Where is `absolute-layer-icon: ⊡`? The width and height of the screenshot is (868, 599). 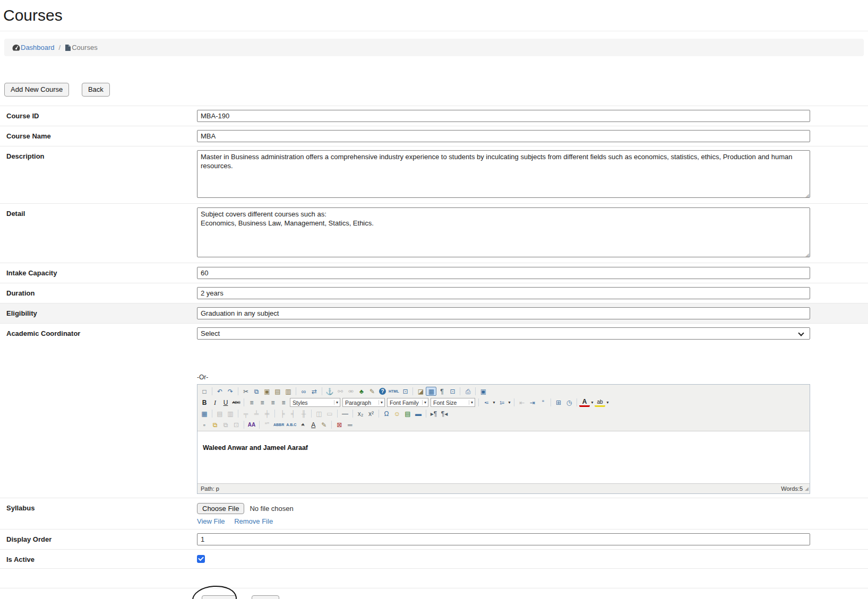 absolute-layer-icon: ⊡ is located at coordinates (236, 425).